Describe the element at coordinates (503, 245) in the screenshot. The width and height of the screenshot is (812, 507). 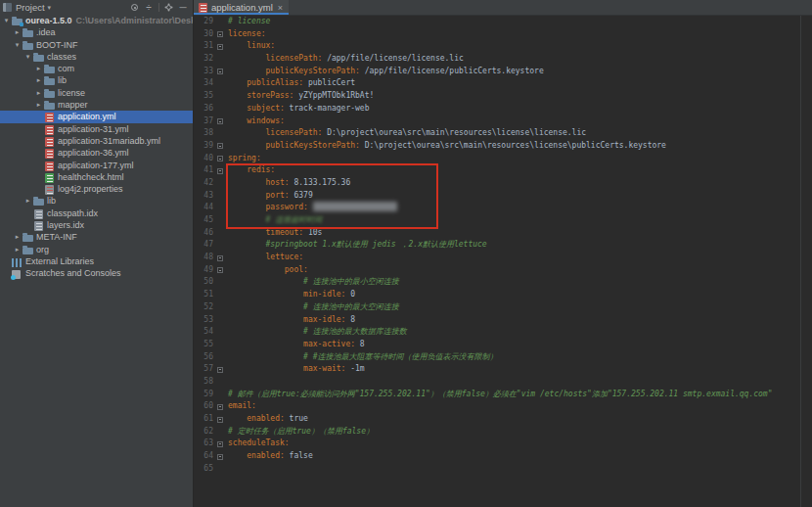
I see `code-line-47: 47 #springboot 1.x默认使用 jedis ，2.x默认使用let…` at that location.